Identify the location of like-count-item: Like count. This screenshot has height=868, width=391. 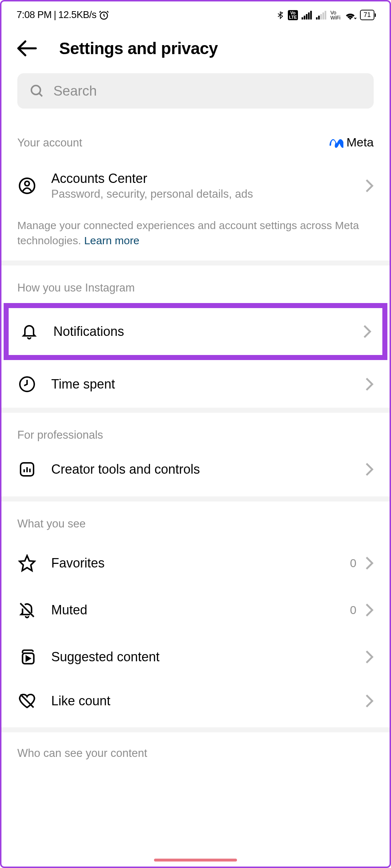
(196, 704).